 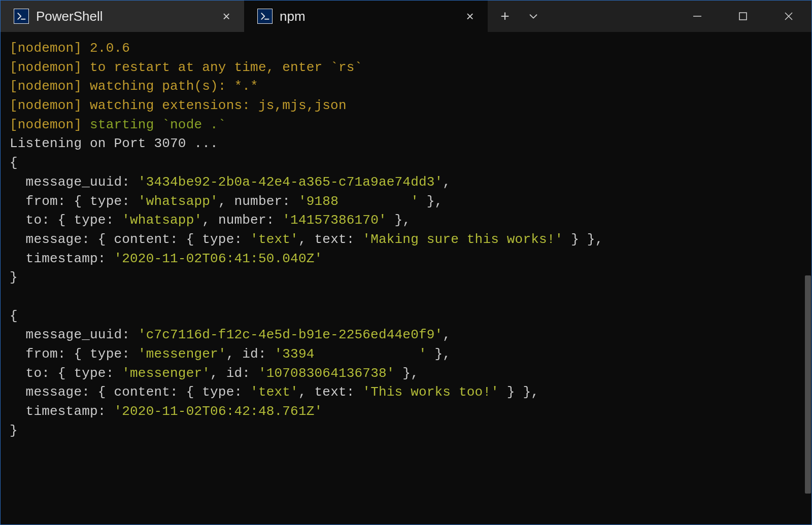 I want to click on new-tab-button: +, so click(x=505, y=16).